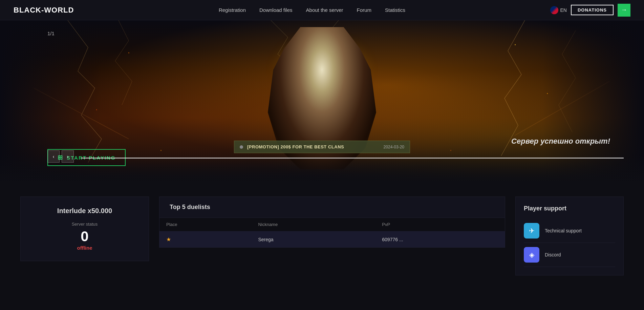 Image resolution: width=644 pixels, height=310 pixels. I want to click on language-selector: EN, so click(559, 10).